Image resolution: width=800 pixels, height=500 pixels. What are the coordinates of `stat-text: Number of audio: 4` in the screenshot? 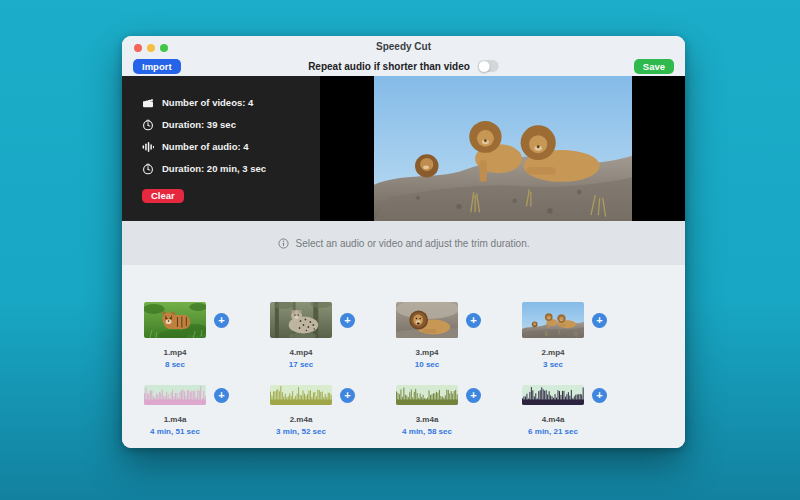 It's located at (206, 146).